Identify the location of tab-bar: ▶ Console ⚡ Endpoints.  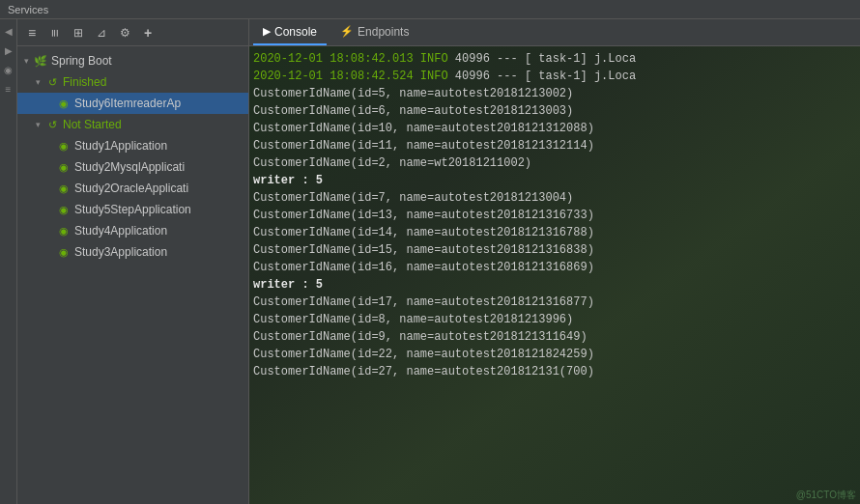
(555, 33).